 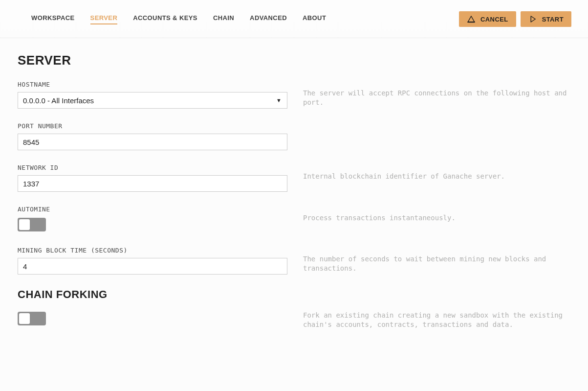 I want to click on start-button: START, so click(x=546, y=19).